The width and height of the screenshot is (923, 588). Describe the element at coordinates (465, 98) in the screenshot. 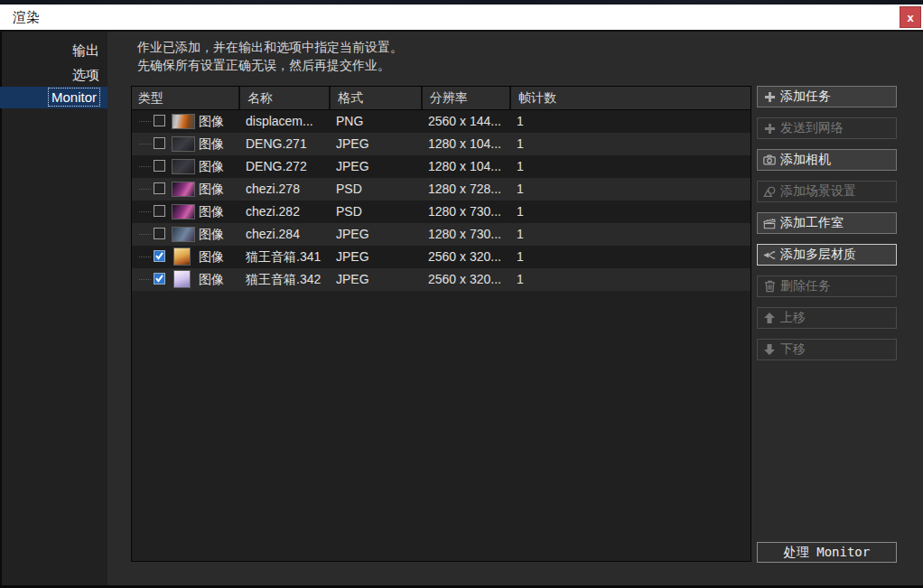

I see `column-header-resolution: 分辨率` at that location.